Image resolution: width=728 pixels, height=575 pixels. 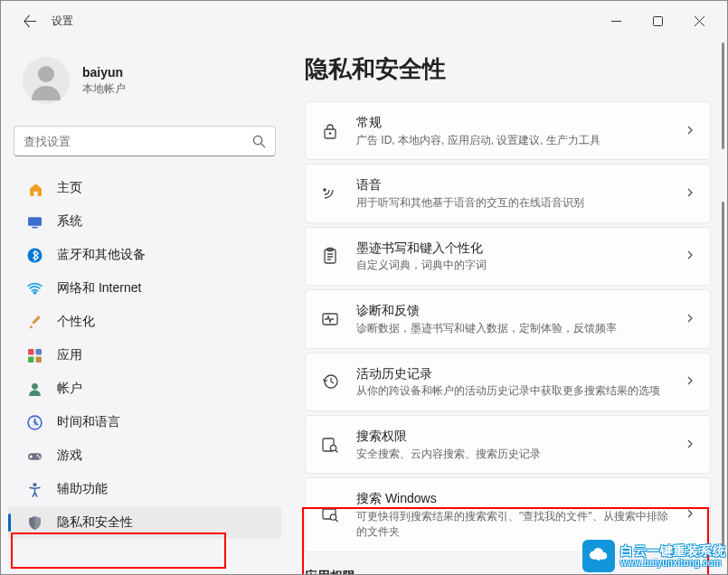 I want to click on sidebar-item-privacy: 隐私和安全性, so click(x=145, y=523).